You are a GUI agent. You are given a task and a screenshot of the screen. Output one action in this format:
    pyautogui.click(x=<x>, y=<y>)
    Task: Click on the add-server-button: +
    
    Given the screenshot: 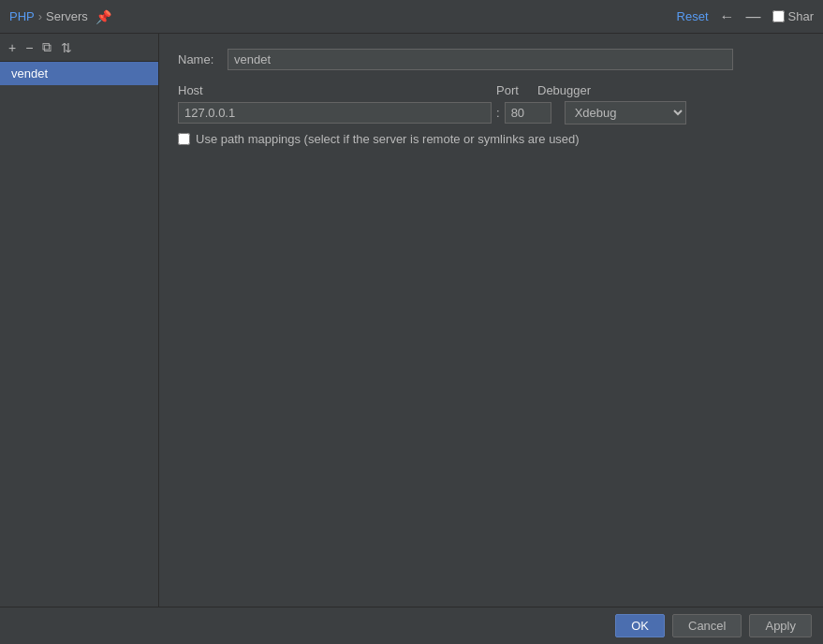 What is the action you would take?
    pyautogui.click(x=12, y=48)
    